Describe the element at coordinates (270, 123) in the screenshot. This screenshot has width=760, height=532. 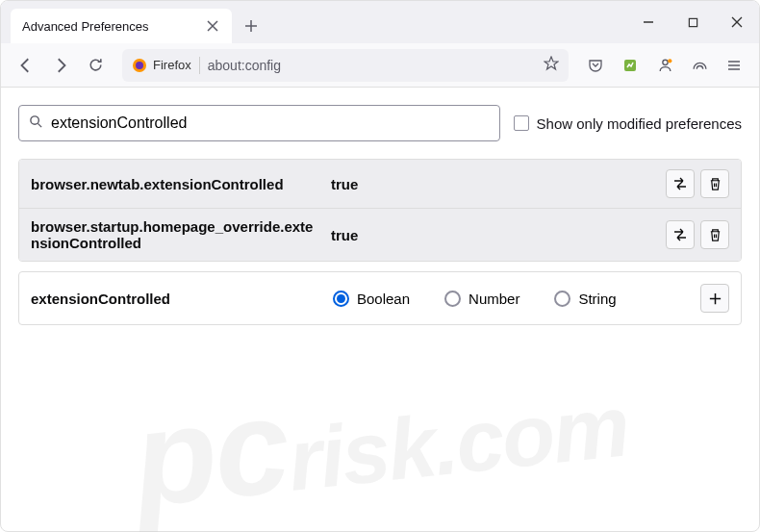
I see `search-input` at that location.